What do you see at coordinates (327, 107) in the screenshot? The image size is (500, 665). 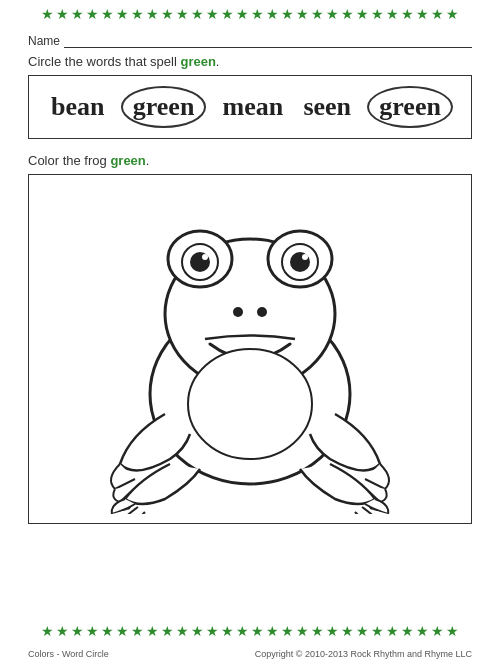 I see `word-seen: seen` at bounding box center [327, 107].